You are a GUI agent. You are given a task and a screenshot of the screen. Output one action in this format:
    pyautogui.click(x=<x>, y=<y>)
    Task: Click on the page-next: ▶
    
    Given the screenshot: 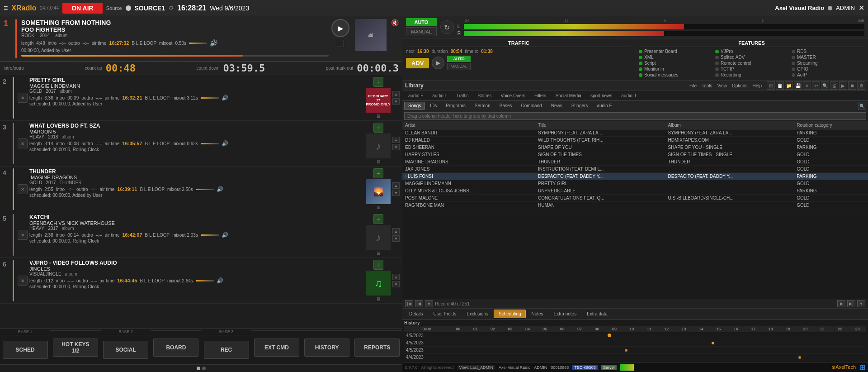 What is the action you would take?
    pyautogui.click(x=841, y=304)
    